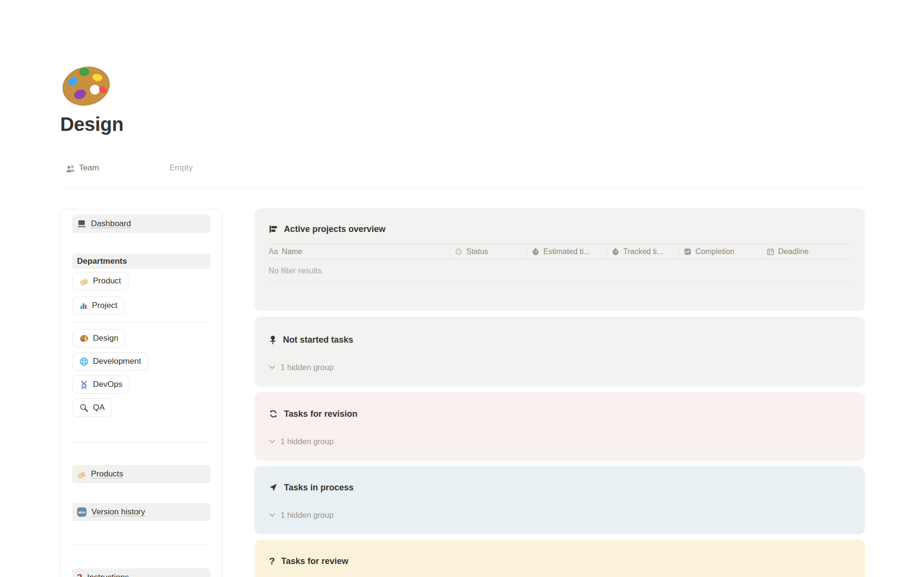 The width and height of the screenshot is (924, 577). I want to click on red-question-icon: ?, so click(80, 575).